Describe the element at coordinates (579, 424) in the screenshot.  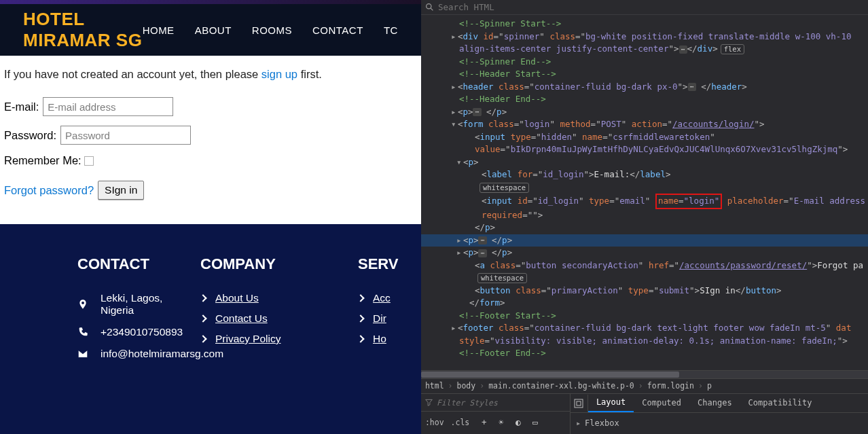
I see `chevron-right-icon: ▸` at that location.